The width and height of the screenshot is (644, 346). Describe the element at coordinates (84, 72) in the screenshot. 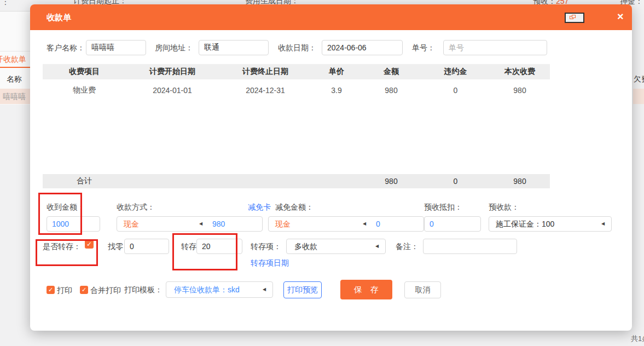

I see `col-header: 收费项目` at that location.